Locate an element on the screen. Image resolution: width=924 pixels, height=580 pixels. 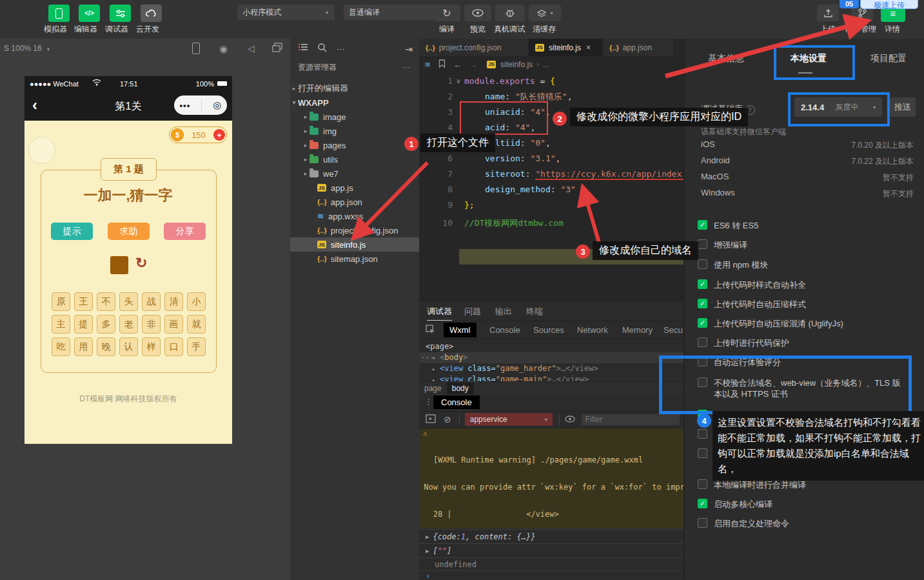
setting-checkbox-row: ES6 转 ES5 is located at coordinates (809, 226).